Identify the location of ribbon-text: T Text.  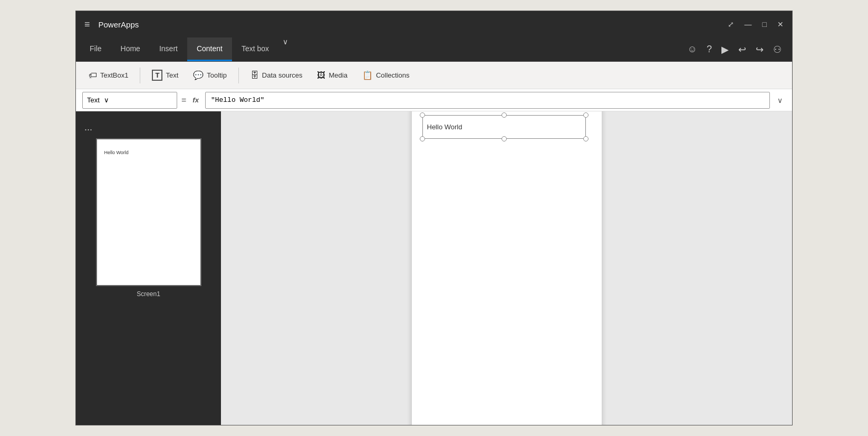
(165, 75).